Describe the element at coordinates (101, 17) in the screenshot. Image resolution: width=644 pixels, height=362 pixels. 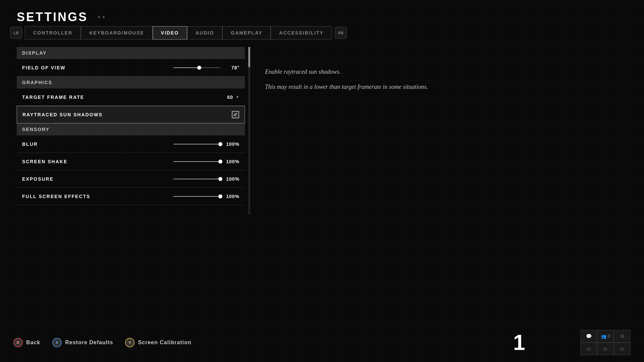
I see `header-decoration` at that location.